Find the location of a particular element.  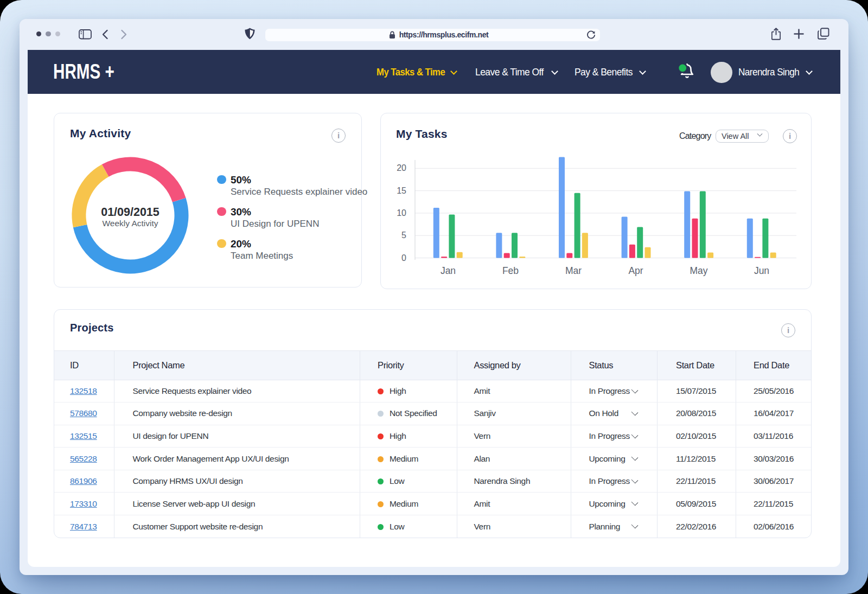

svg-text: 20 is located at coordinates (401, 168).